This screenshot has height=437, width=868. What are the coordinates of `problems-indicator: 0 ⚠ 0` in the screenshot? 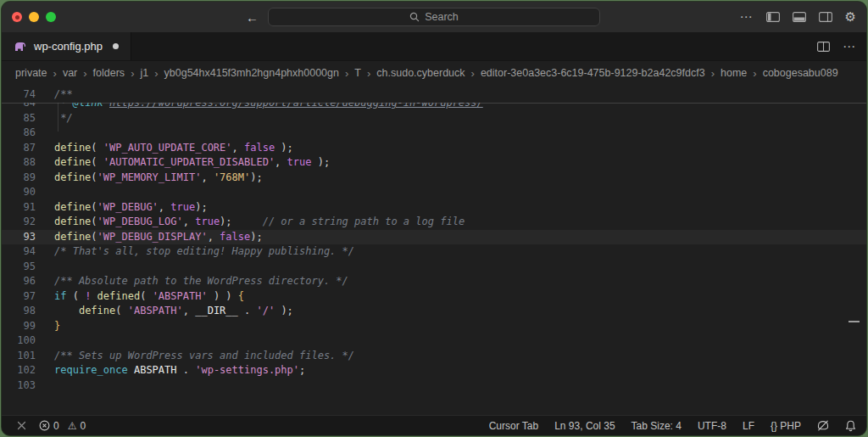 It's located at (63, 426).